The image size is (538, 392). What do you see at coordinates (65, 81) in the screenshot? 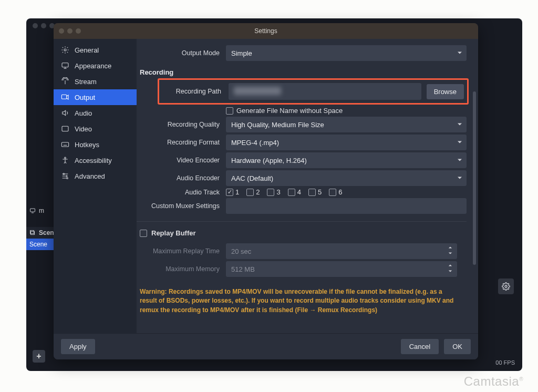
I see `stream-icon` at bounding box center [65, 81].